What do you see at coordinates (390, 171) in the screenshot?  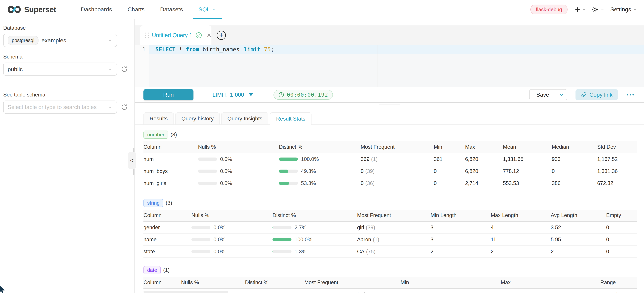 I see `table-row: num_boys 0.0% 49.3% 0(39) 0 6,820 778.12…` at bounding box center [390, 171].